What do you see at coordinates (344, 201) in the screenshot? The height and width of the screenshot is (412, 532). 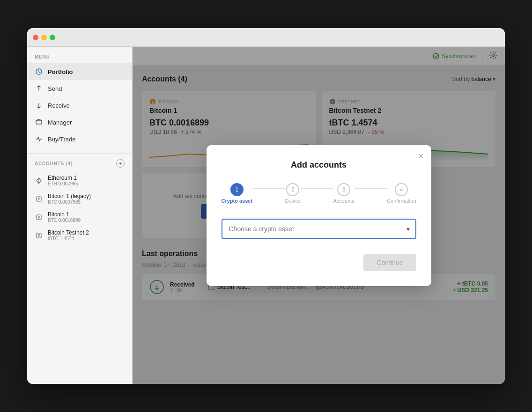 I see `step-label-3: Accounts` at bounding box center [344, 201].